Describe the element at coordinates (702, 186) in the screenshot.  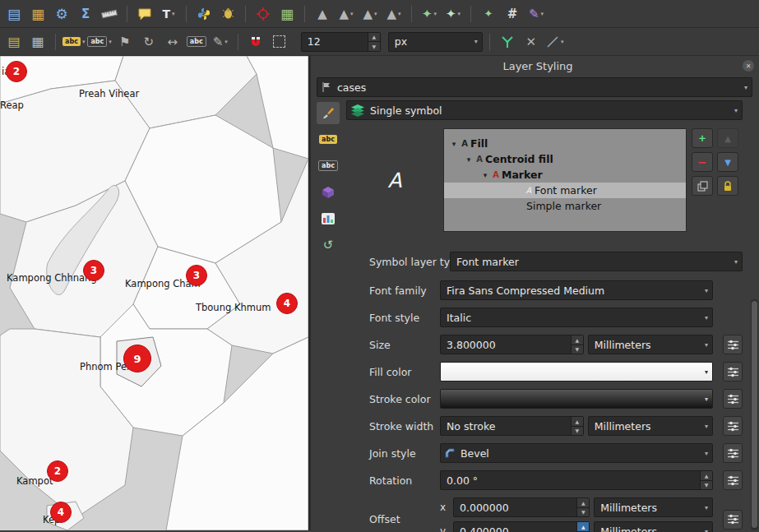
I see `duplicate-symbol-layer-button` at that location.